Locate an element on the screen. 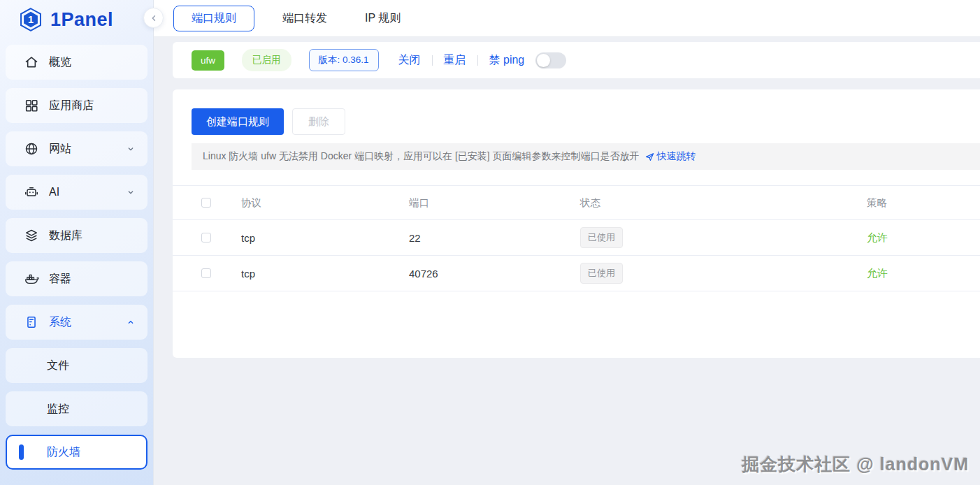 The width and height of the screenshot is (980, 485). sidebar-subitem-firewall: 防火墙 is located at coordinates (77, 452).